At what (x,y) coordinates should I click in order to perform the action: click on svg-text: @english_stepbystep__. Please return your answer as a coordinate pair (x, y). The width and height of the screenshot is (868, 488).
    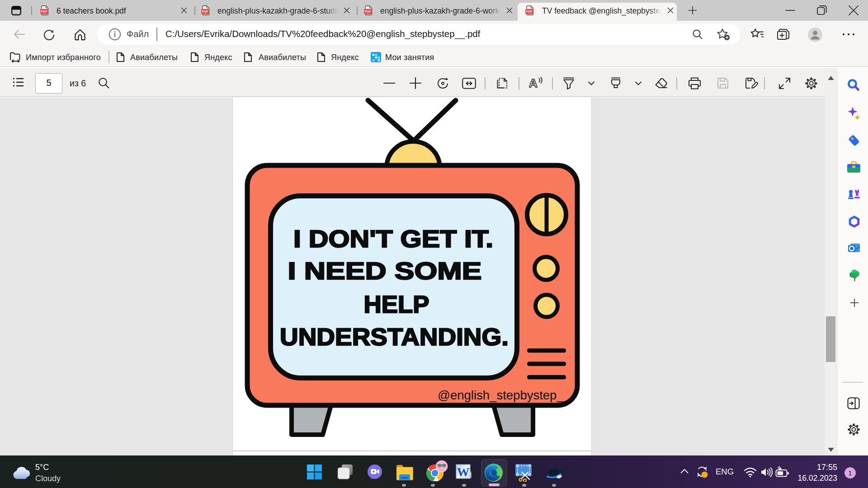
    Looking at the image, I should click on (505, 395).